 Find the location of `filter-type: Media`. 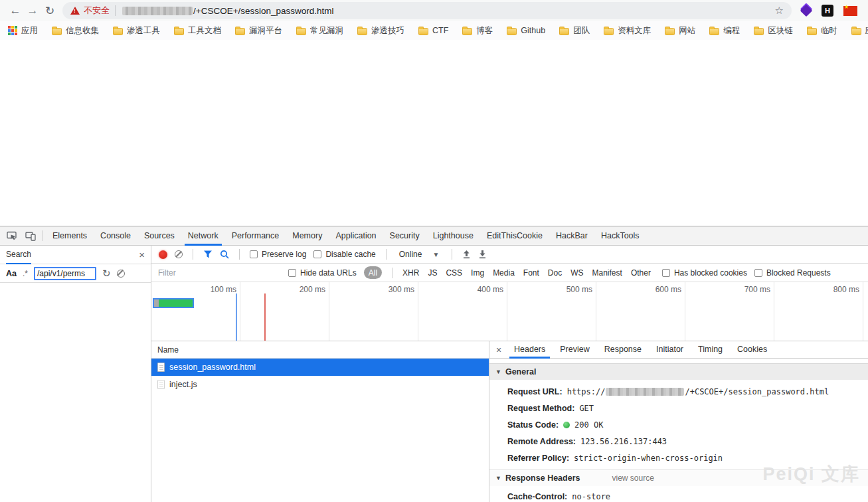

filter-type: Media is located at coordinates (503, 273).